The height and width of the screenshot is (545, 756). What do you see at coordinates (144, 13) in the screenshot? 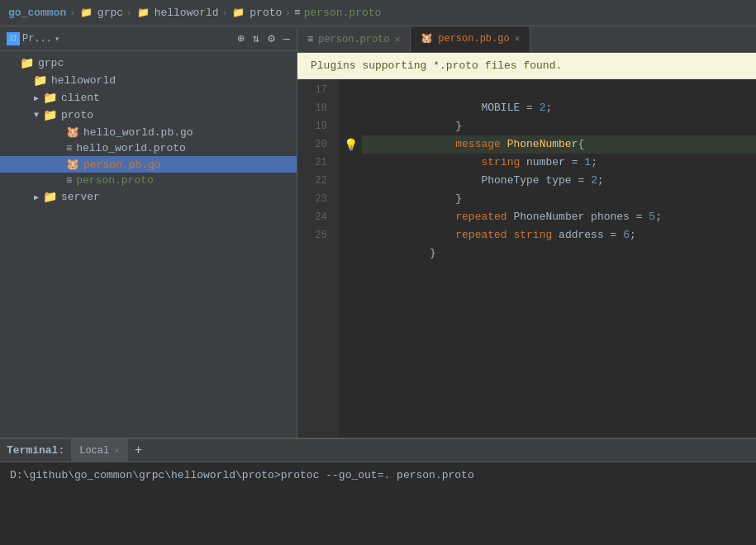
I see `folder-icon-2: 📁` at bounding box center [144, 13].